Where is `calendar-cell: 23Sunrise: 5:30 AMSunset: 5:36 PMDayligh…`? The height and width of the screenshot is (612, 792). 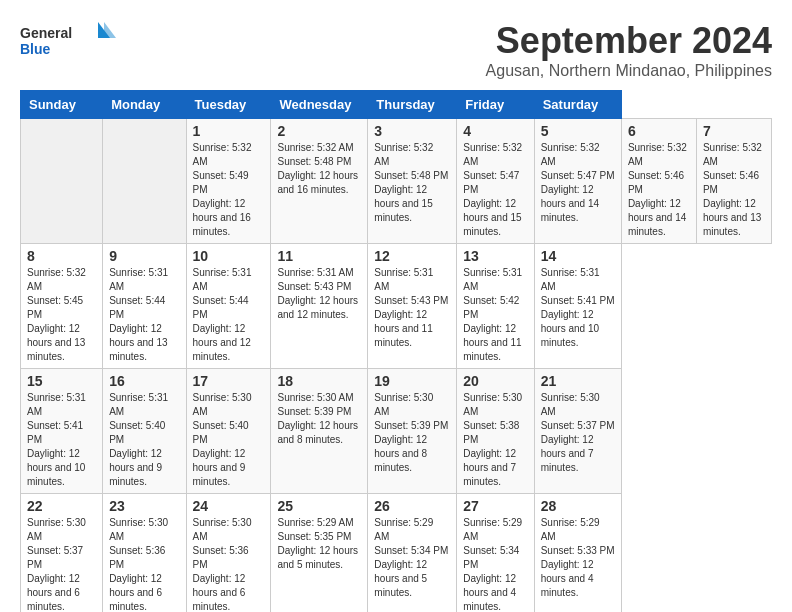 calendar-cell: 23Sunrise: 5:30 AMSunset: 5:36 PMDayligh… is located at coordinates (144, 554).